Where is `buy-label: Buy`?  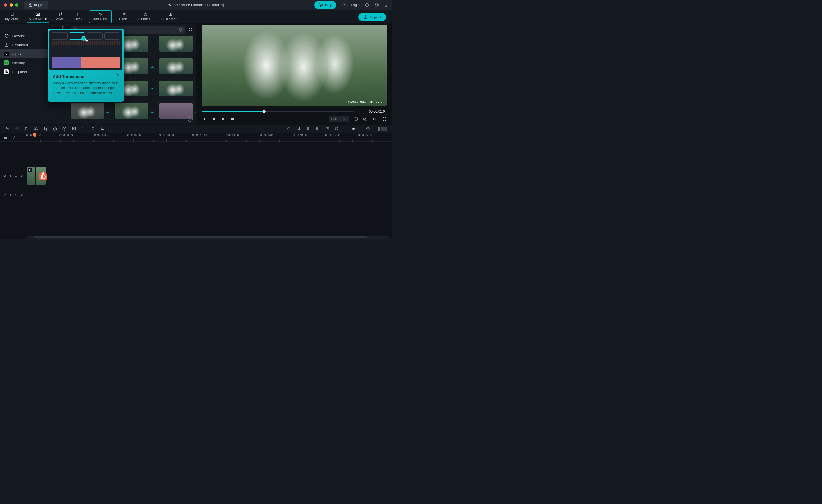
buy-label: Buy is located at coordinates (328, 5).